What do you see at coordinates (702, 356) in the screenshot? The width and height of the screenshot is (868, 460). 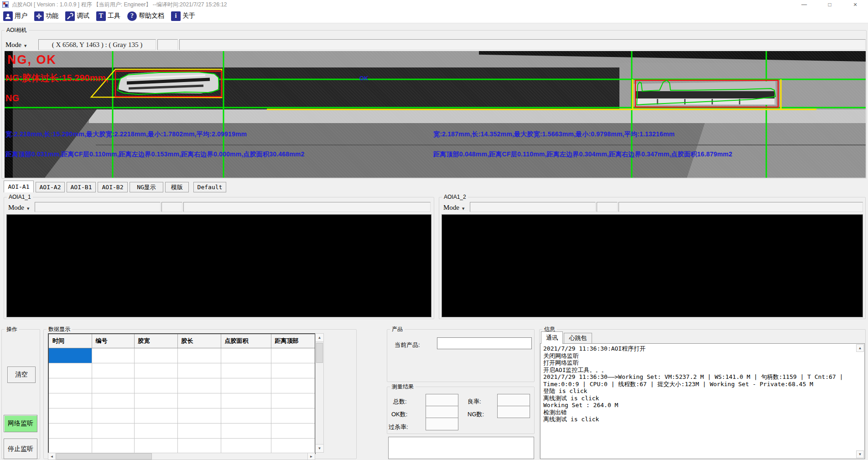 I see `log-line: 关闭网络监听` at bounding box center [702, 356].